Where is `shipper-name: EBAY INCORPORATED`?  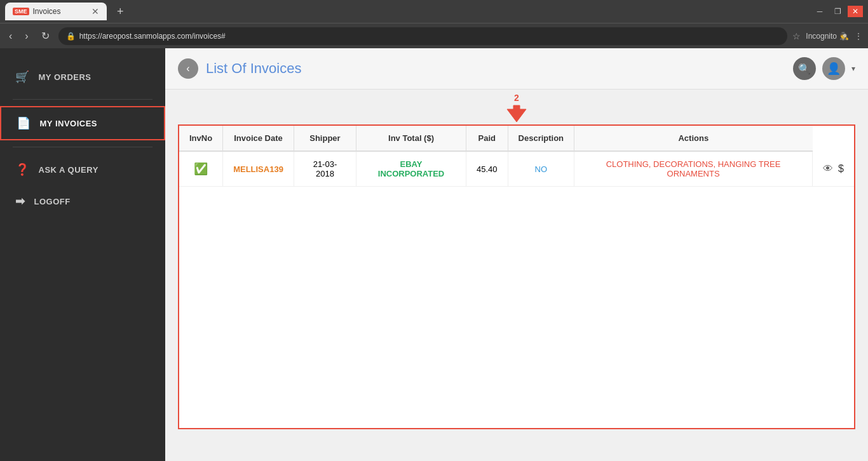 shipper-name: EBAY INCORPORATED is located at coordinates (411, 169).